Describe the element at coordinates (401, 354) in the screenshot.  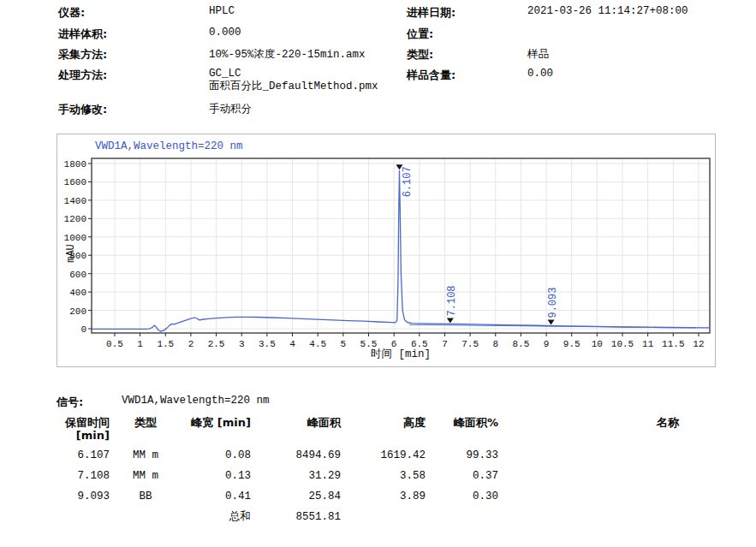
I see `x-axis-label: 时间 [min]` at that location.